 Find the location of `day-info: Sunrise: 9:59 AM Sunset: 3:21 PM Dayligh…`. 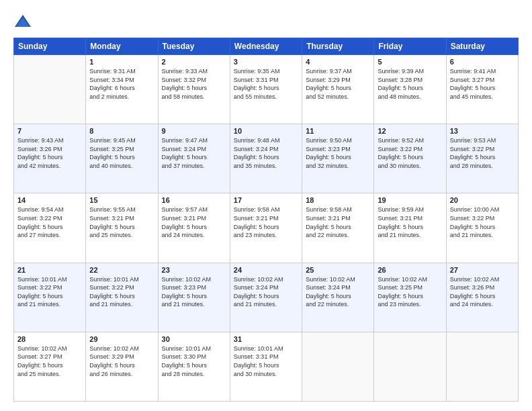

day-info: Sunrise: 9:59 AM Sunset: 3:21 PM Dayligh… is located at coordinates (410, 222).